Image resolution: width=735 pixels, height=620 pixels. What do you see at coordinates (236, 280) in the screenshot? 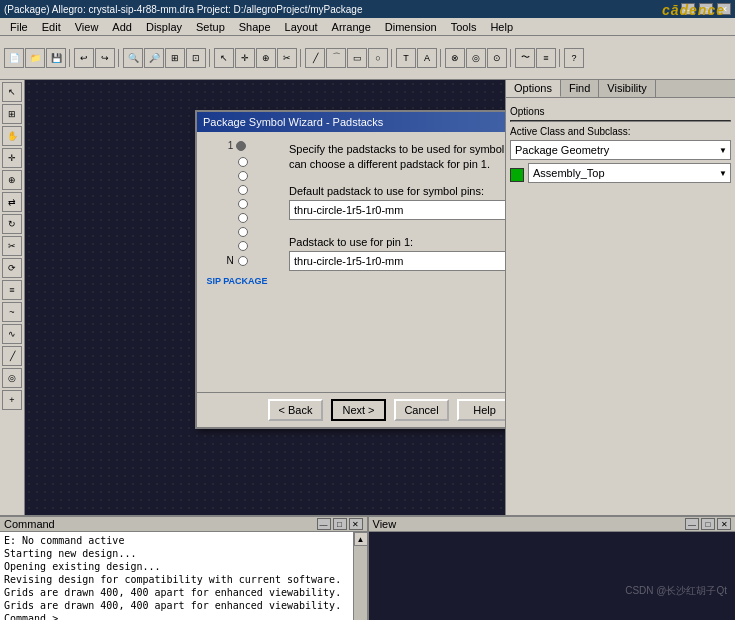
I see `package-preview-label: SIP PACKAGE` at bounding box center [236, 280].